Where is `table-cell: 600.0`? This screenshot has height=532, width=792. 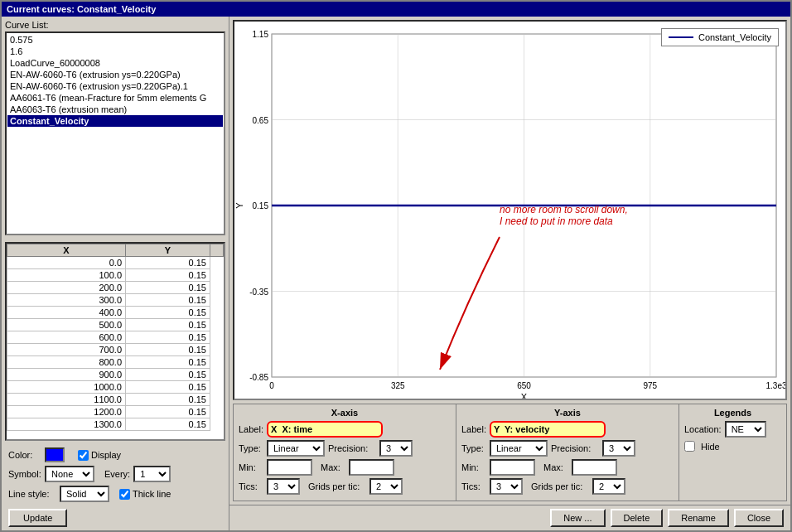
table-cell: 600.0 is located at coordinates (66, 338).